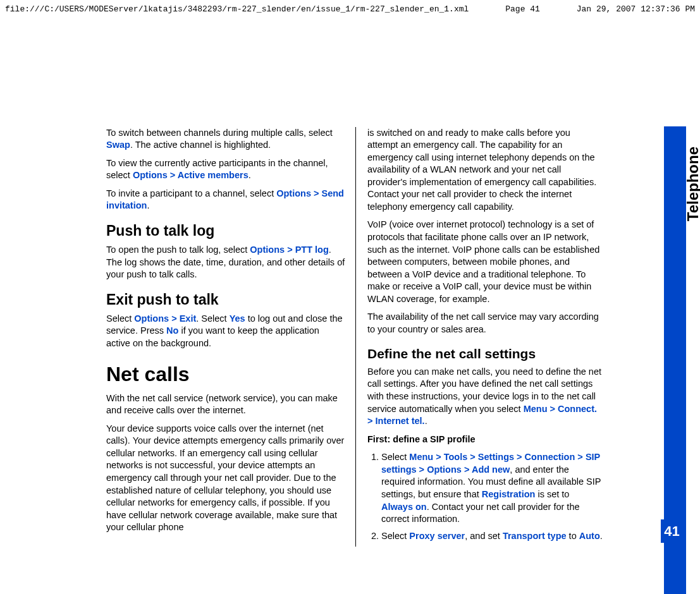 This screenshot has width=700, height=594. Describe the element at coordinates (535, 536) in the screenshot. I see `link-transport-type: Transport type` at that location.